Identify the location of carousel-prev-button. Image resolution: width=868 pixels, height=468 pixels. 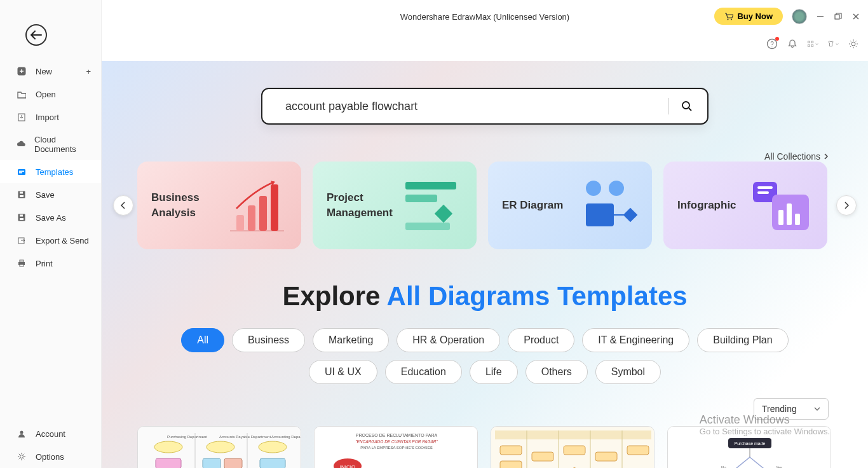
(123, 205).